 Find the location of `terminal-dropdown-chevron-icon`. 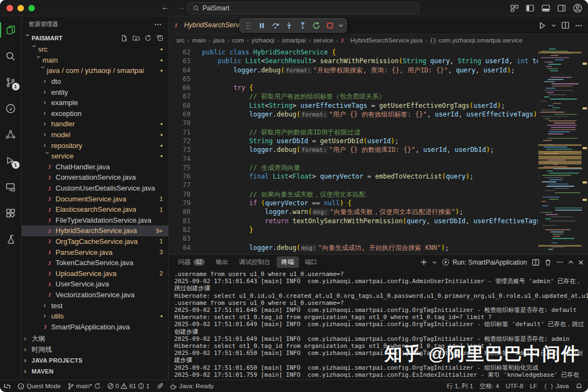

terminal-dropdown-chevron-icon is located at coordinates (434, 262).